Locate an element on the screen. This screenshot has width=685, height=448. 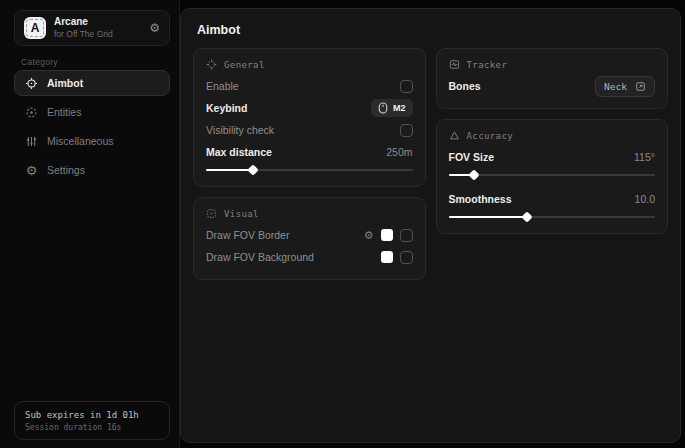
app-title-block: Arcane for Off The Grid is located at coordinates (84, 28).